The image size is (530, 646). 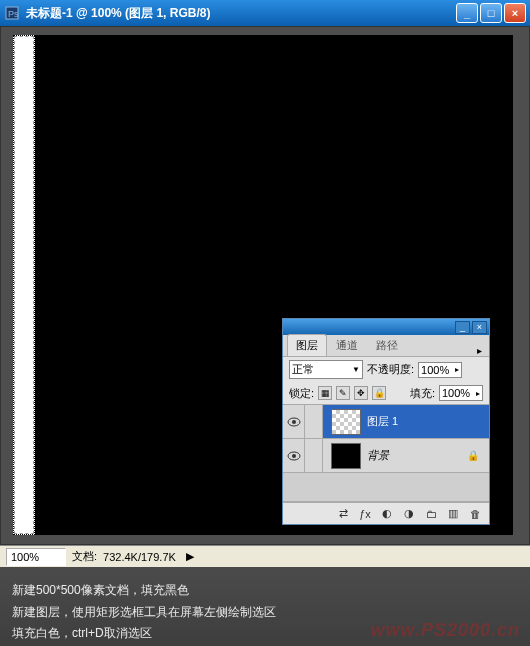 What do you see at coordinates (473, 456) in the screenshot?
I see `lock-indicator-icon: 🔒` at bounding box center [473, 456].